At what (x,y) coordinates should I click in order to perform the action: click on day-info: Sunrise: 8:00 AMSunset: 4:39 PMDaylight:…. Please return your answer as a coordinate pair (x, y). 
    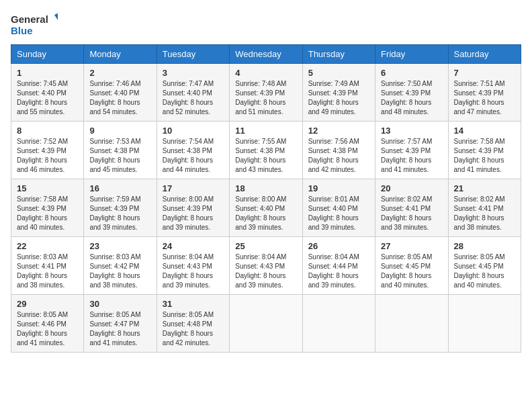
    Looking at the image, I should click on (188, 214).